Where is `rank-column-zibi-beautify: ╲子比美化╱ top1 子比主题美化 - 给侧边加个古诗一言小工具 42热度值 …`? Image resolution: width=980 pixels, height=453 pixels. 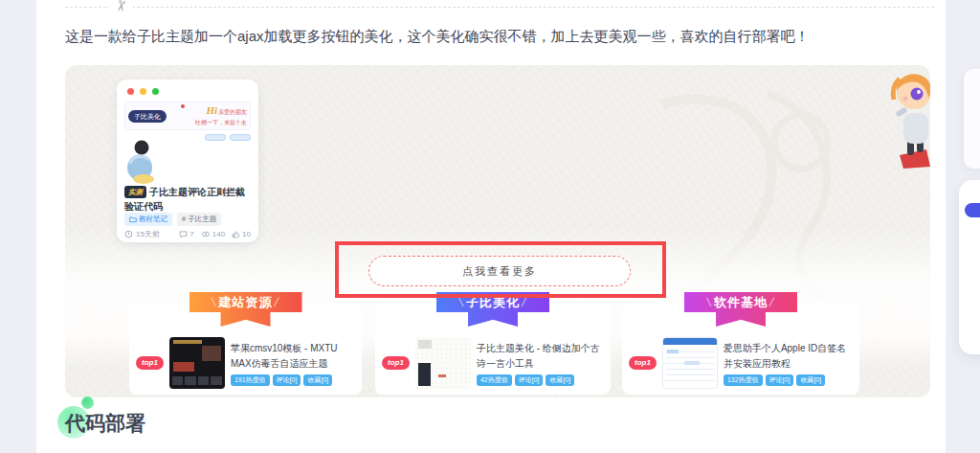
rank-column-zibi-beautify: ╲子比美化╱ top1 子比主题美化 - 给侧边加个古诗一言小工具 42热度值 … is located at coordinates (493, 349).